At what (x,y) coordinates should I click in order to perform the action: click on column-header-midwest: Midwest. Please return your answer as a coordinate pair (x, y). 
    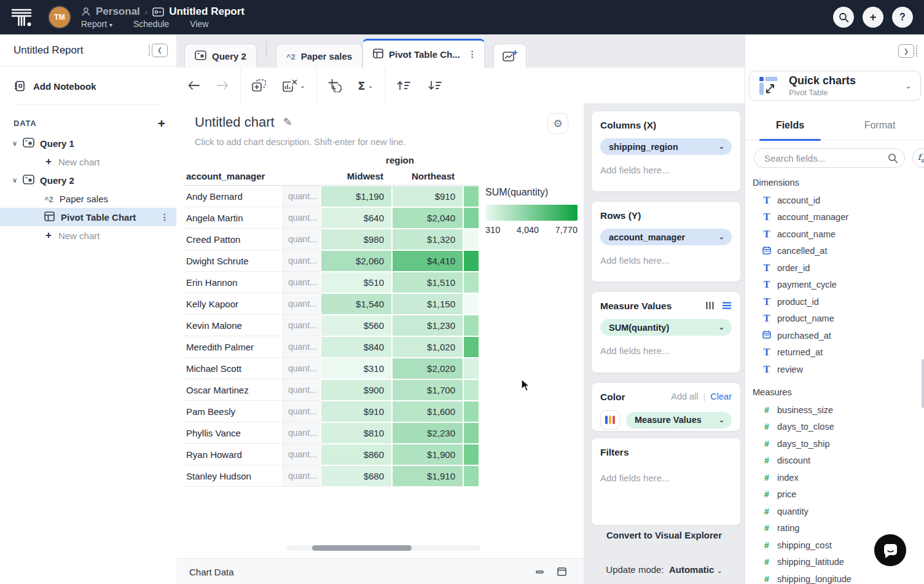
    Looking at the image, I should click on (356, 176).